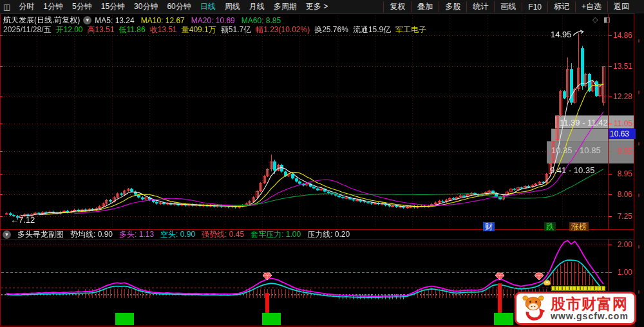 The image size is (644, 327). I want to click on ma-label-3: MA60: 8.85, so click(261, 21).